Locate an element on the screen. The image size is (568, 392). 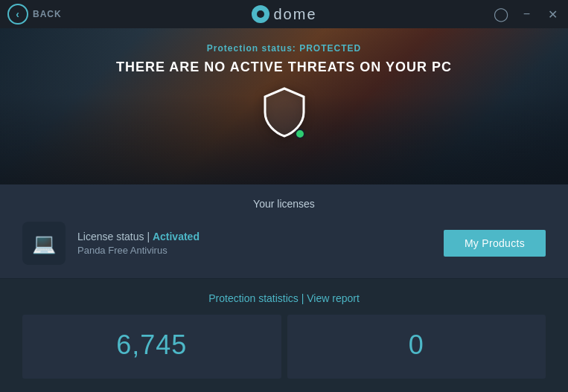
laptop-icon: 💻 is located at coordinates (44, 244).